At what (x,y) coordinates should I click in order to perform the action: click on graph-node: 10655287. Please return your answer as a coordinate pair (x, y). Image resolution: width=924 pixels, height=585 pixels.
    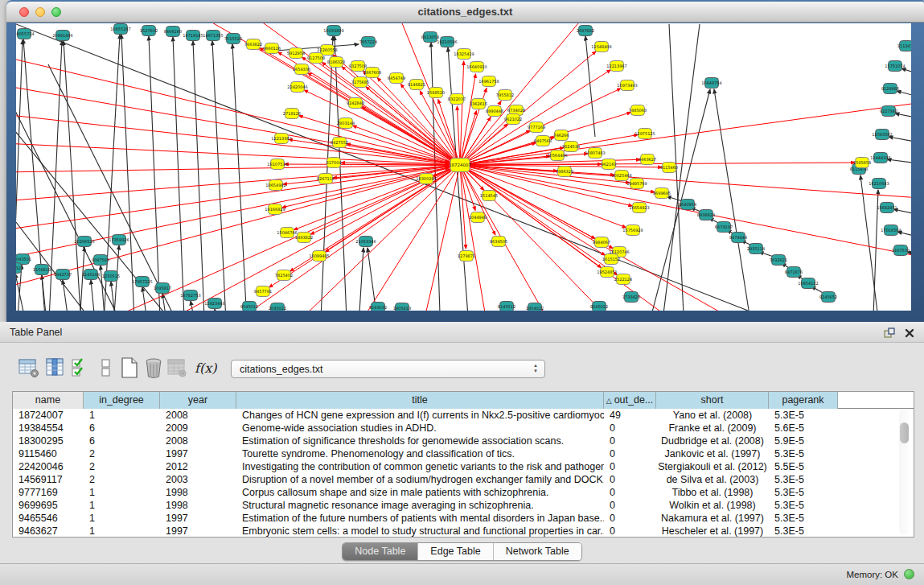
    Looking at the image, I should click on (121, 29).